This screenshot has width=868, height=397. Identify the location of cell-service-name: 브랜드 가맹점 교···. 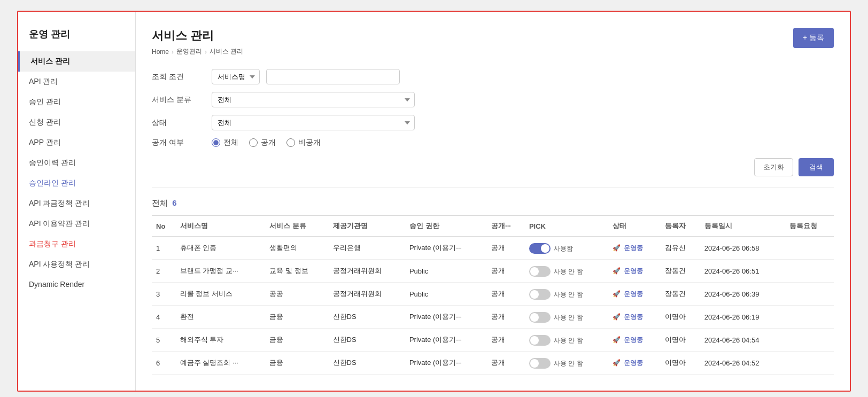
(221, 271).